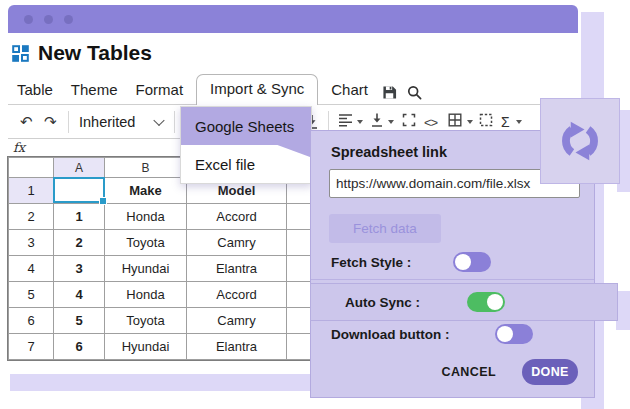 This screenshot has height=409, width=630. I want to click on cell: 5, so click(80, 321).